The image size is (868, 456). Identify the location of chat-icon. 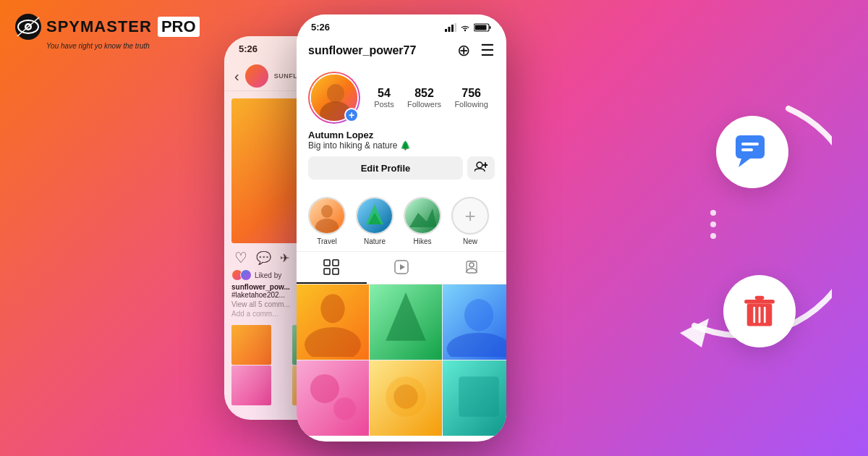
(752, 152).